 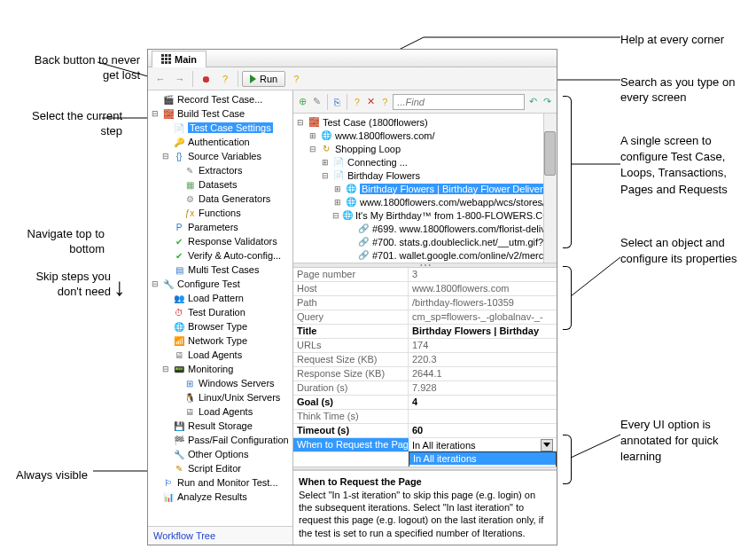 I want to click on tree-item: 🔗#700. stats.g.doubleclick.net/__utm.gif…, so click(x=425, y=241).